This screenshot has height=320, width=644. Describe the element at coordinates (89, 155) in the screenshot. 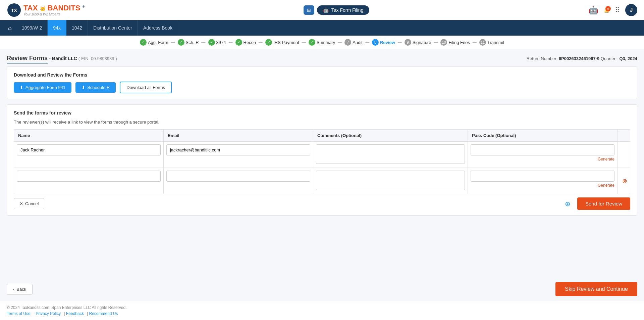

I see `row1-name-cell` at that location.